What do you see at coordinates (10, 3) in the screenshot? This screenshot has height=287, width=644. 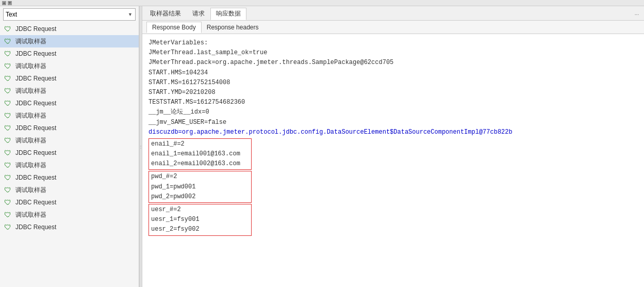 I see `down-icon: ▼` at bounding box center [10, 3].